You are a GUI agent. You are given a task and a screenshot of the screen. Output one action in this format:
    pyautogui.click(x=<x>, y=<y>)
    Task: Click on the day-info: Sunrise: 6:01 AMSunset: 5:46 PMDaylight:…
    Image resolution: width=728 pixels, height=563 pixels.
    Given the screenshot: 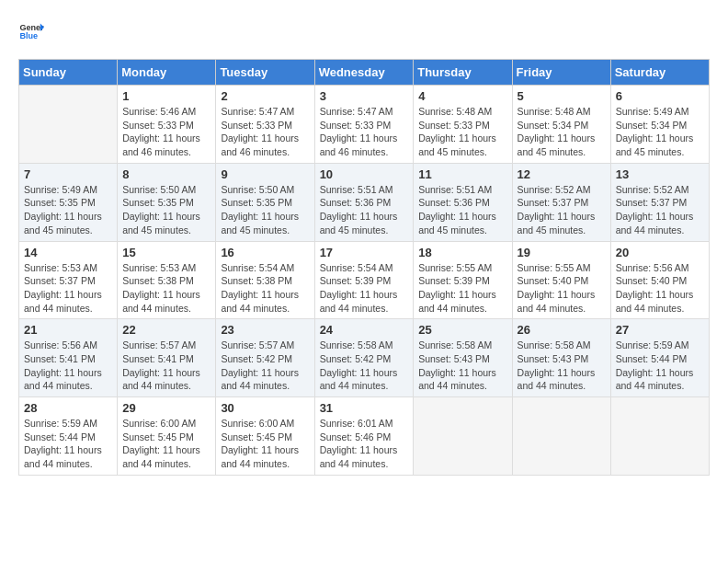 What is the action you would take?
    pyautogui.click(x=364, y=443)
    